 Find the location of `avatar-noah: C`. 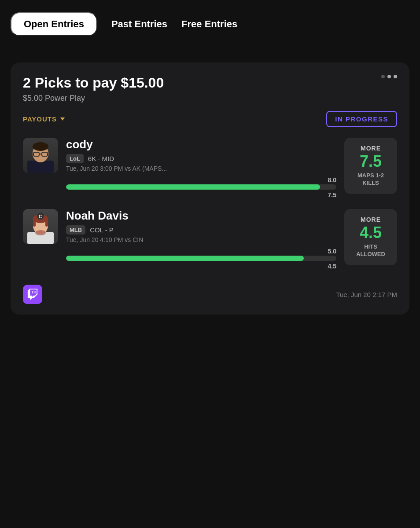

avatar-noah: C is located at coordinates (41, 227).